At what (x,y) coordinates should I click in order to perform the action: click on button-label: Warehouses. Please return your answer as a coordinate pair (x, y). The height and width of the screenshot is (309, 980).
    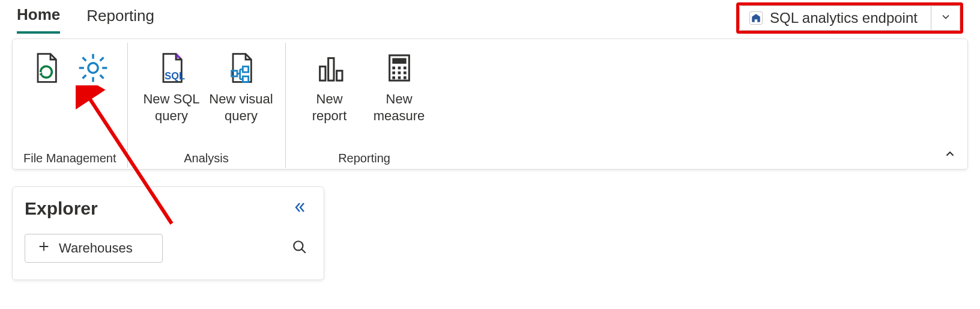
    Looking at the image, I should click on (96, 248).